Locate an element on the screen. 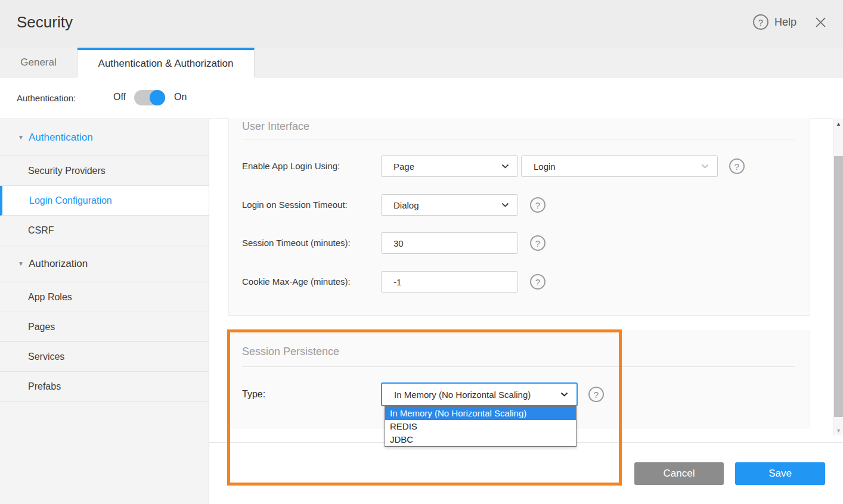 The image size is (843, 504). toggle-off-label: Off is located at coordinates (119, 97).